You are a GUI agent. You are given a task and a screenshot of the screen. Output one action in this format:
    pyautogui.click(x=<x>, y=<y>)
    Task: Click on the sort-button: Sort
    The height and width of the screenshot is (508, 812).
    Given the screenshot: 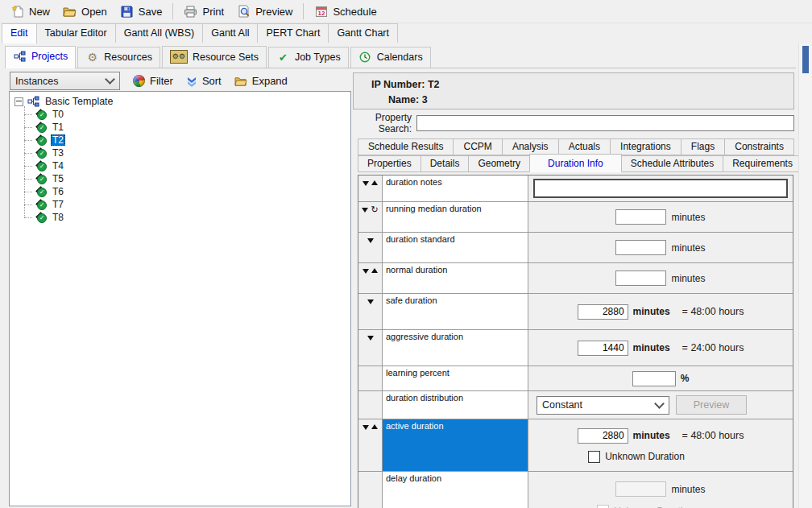 What is the action you would take?
    pyautogui.click(x=204, y=81)
    